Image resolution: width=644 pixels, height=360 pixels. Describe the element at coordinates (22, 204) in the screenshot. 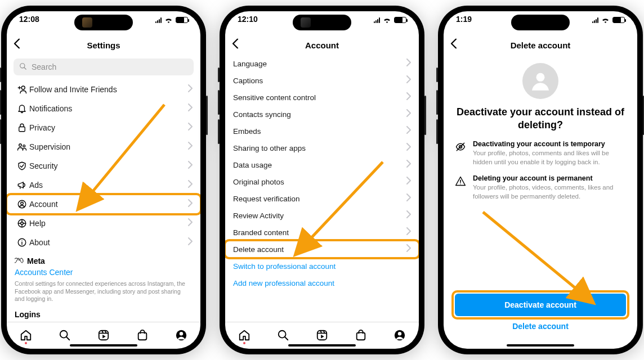

I see `account-icon` at that location.